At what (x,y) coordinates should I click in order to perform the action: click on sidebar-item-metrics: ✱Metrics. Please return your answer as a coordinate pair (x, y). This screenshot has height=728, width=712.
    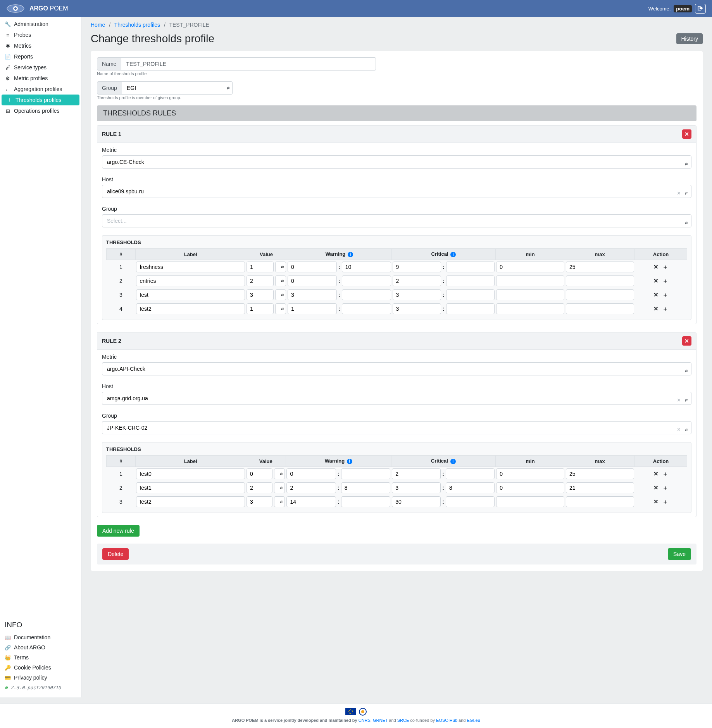
    Looking at the image, I should click on (40, 46).